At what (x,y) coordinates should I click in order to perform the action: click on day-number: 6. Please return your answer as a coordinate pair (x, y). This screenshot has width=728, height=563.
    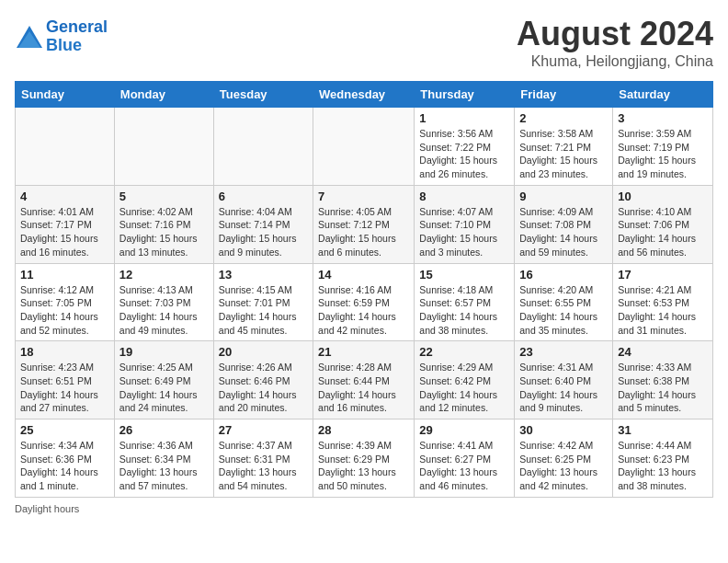
    Looking at the image, I should click on (263, 197).